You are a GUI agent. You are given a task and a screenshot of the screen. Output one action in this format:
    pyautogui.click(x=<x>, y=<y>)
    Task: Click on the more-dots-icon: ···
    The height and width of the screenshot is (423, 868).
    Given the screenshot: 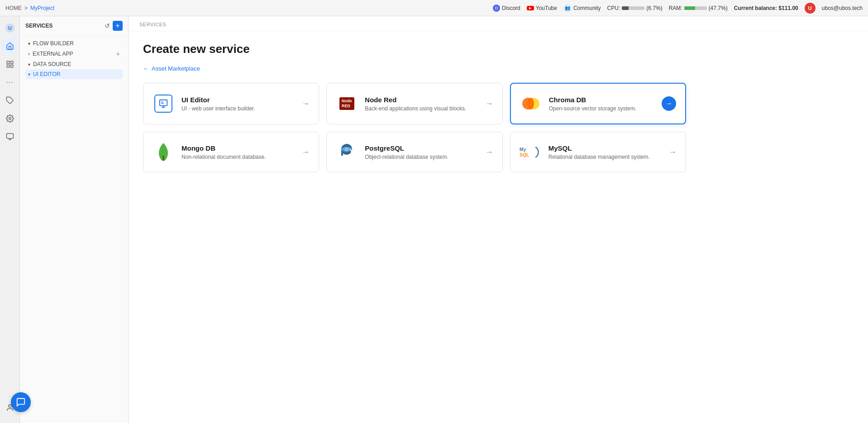 What is the action you would take?
    pyautogui.click(x=10, y=82)
    